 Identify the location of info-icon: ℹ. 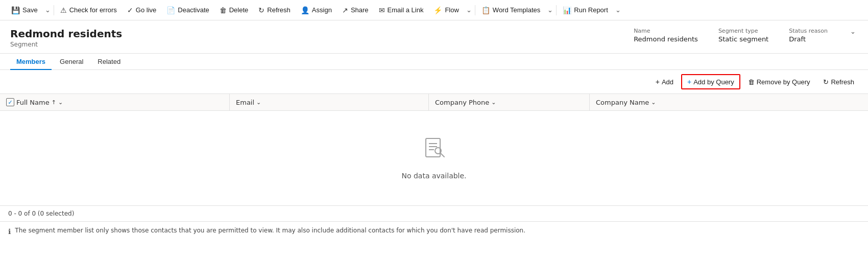
(9, 231).